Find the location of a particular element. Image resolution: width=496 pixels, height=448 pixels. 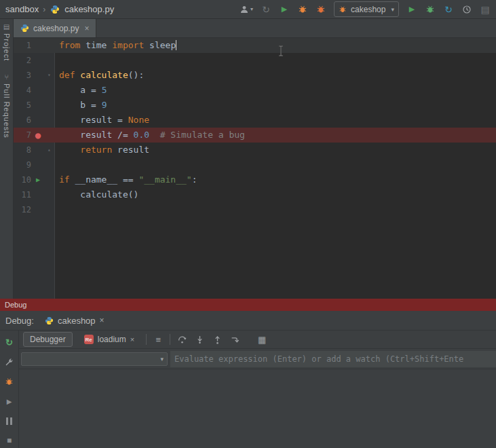

code-line-6: 6 result = None is located at coordinates (255, 120).